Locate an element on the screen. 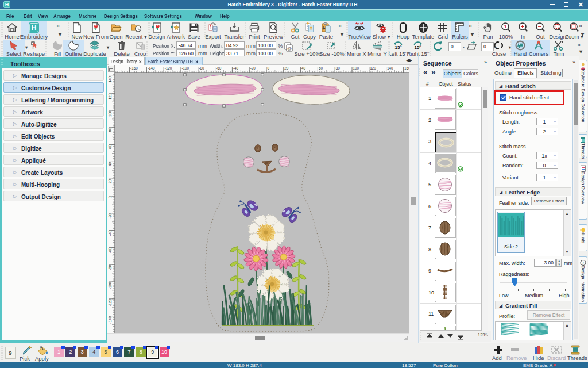 This screenshot has height=368, width=588. svg-text: 80 is located at coordinates (338, 68).